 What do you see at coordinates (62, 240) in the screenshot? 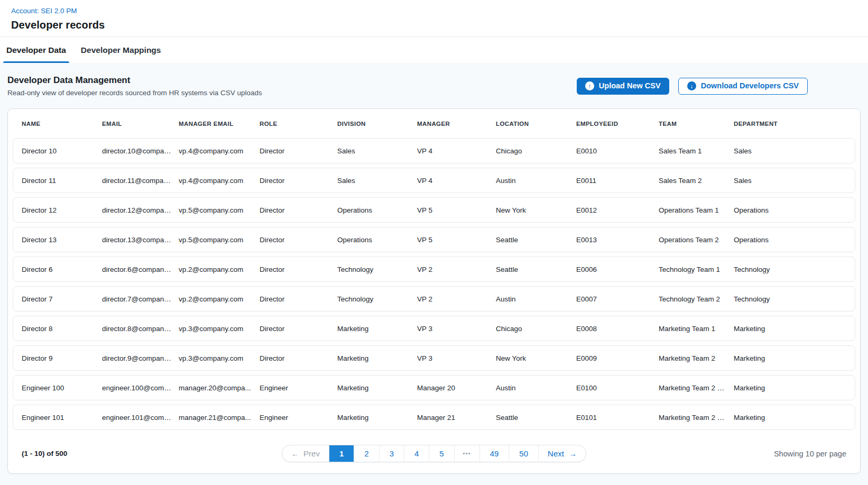
I see `cell-name: Director 13` at bounding box center [62, 240].